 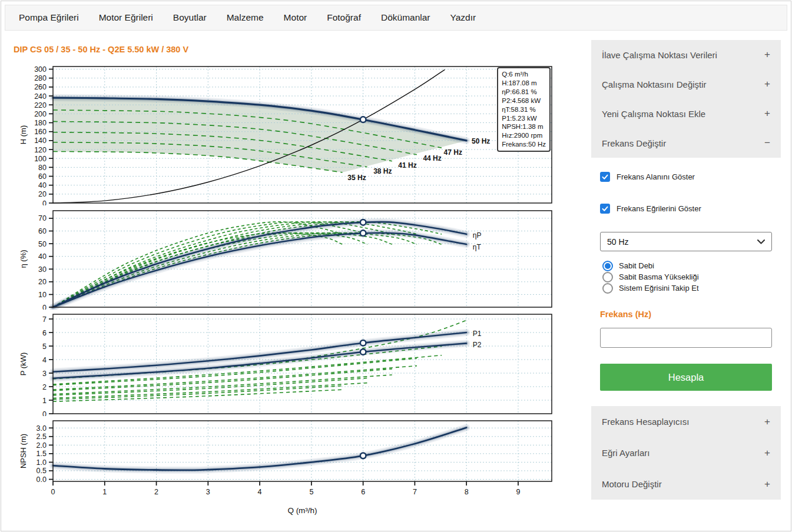 What do you see at coordinates (40, 97) in the screenshot?
I see `svg-text: 240` at bounding box center [40, 97].